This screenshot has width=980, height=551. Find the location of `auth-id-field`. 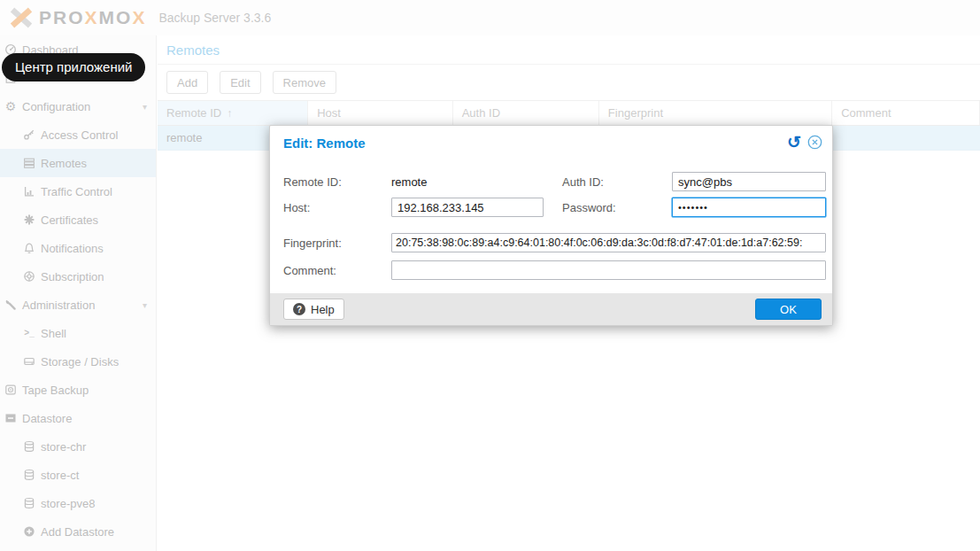

auth-id-field is located at coordinates (749, 182).